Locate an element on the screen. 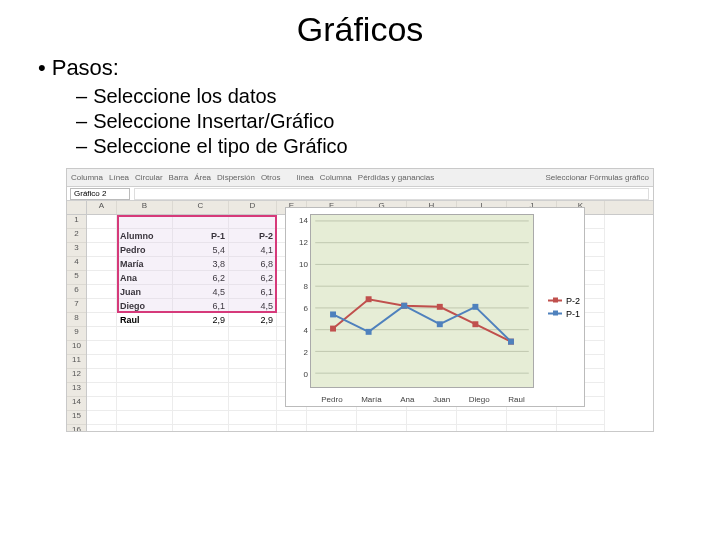 The image size is (720, 540). cell: P-1 is located at coordinates (201, 236).